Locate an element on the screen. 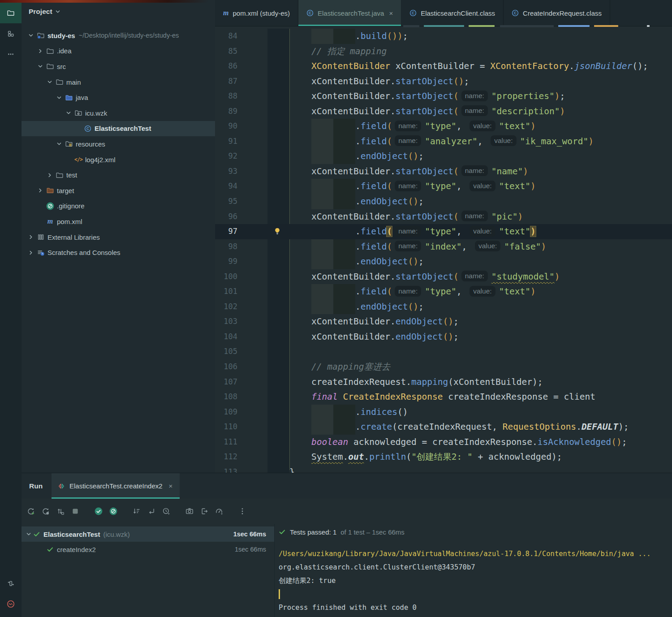 Image resolution: width=672 pixels, height=617 pixels. code-line: 93xContentBuilder.startObject(name:"name… is located at coordinates (444, 172).